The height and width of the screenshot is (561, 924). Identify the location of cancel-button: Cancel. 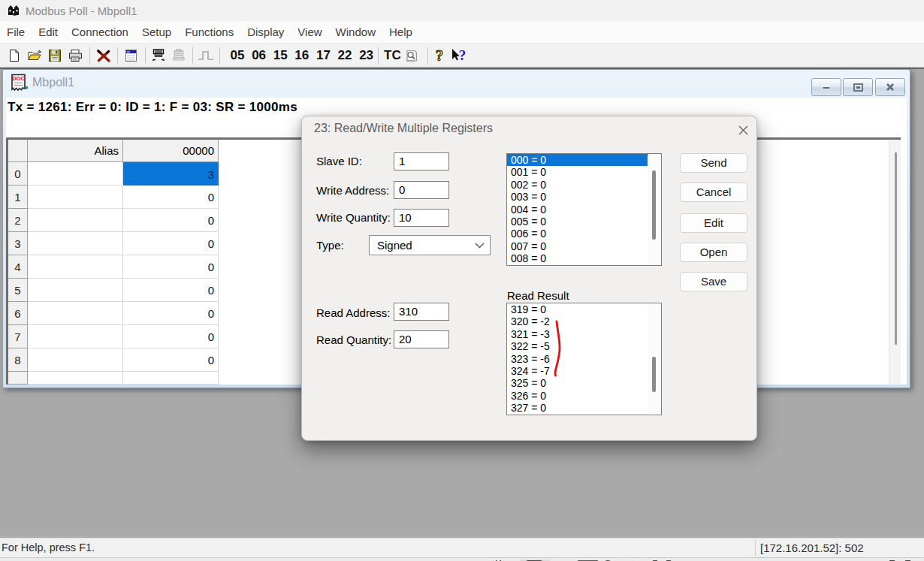
(714, 192).